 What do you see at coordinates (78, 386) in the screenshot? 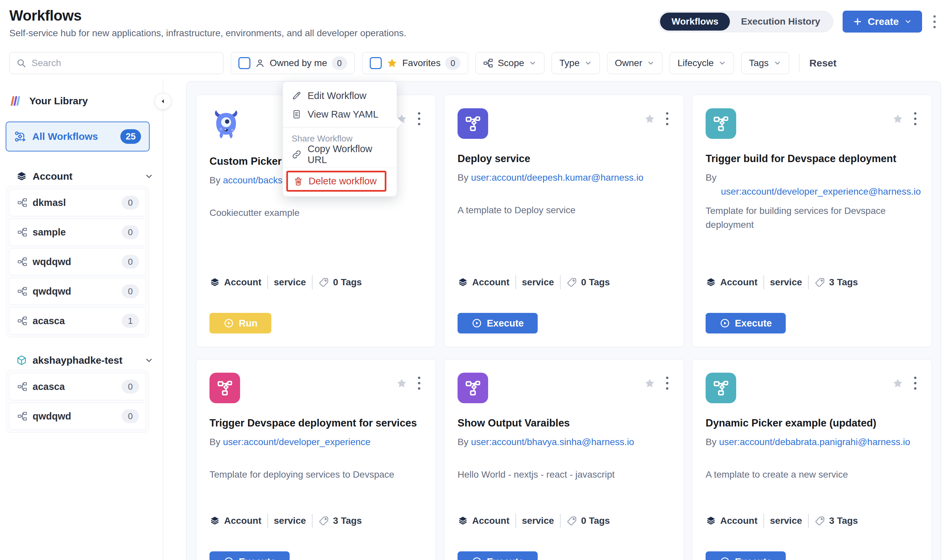
I see `sidebar-item-acasca-2: acasca 0` at bounding box center [78, 386].